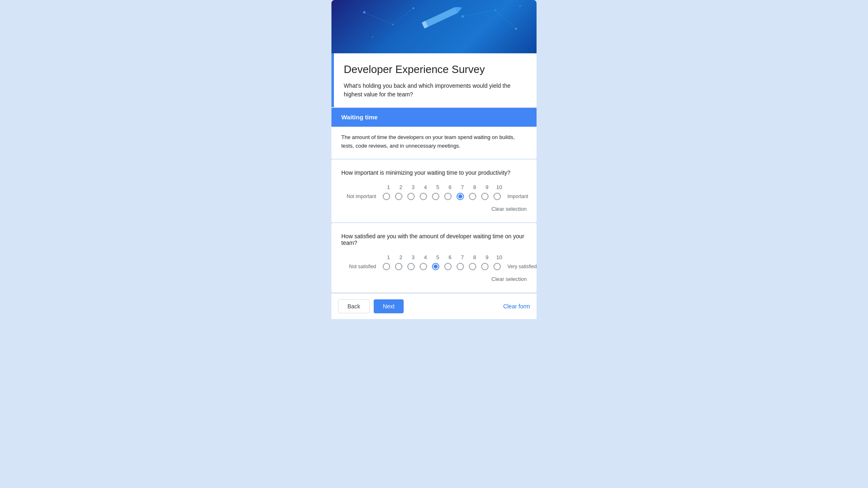  Describe the element at coordinates (434, 258) in the screenshot. I see `question-2-card: How satisfied are you with the amount of…` at that location.